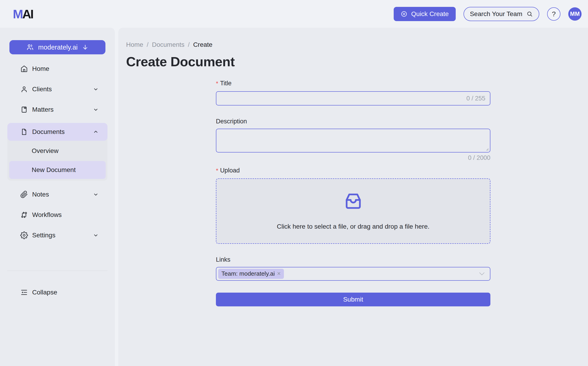 The height and width of the screenshot is (366, 588). What do you see at coordinates (353, 98) in the screenshot?
I see `title-input-box: 0 / 255` at bounding box center [353, 98].